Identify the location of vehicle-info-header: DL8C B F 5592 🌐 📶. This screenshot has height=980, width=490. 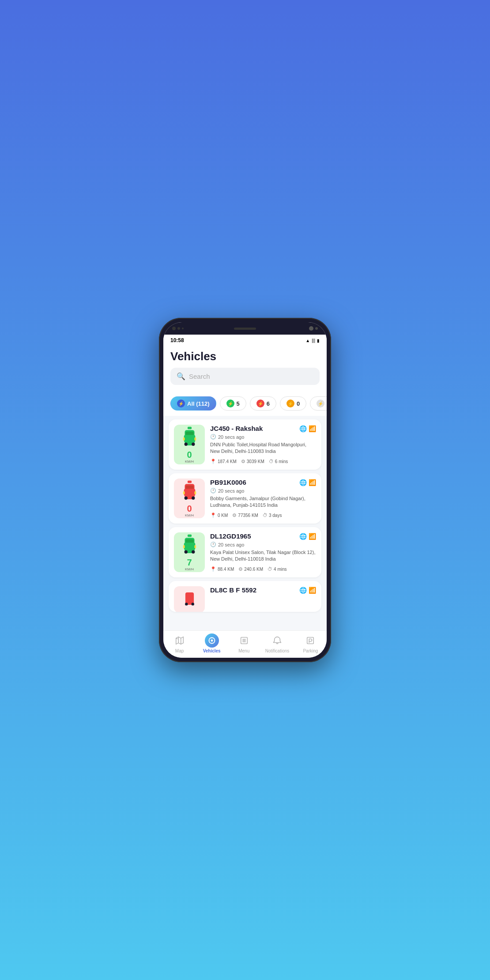
(263, 590).